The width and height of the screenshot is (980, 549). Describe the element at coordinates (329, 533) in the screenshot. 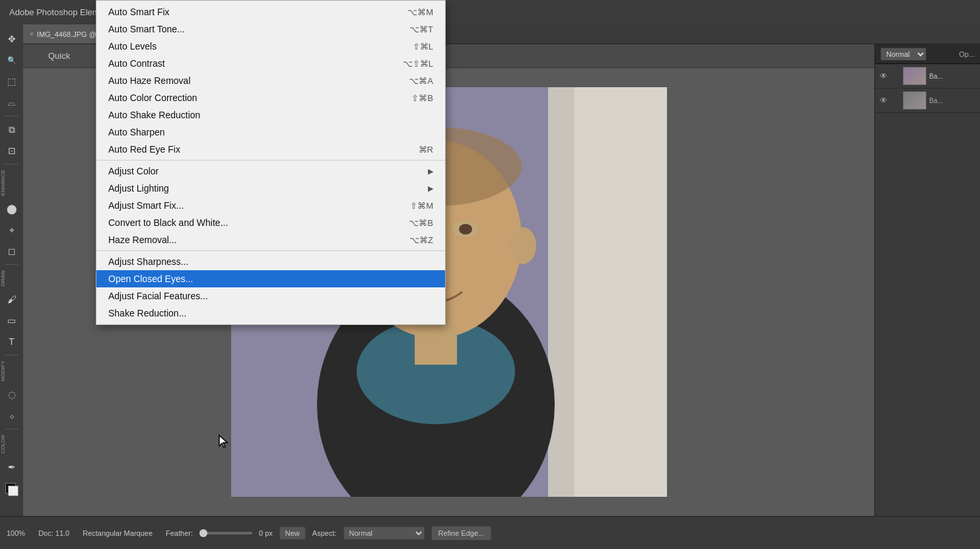

I see `tool-options: Feather: 0 px New Aspect: Normal Fixed A…` at that location.